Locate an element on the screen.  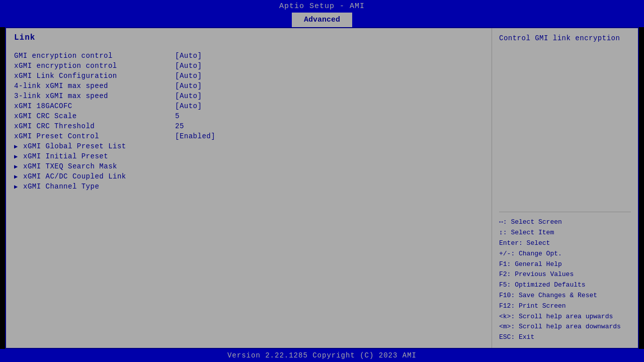
setting-row: xGMI CRC Scale5 is located at coordinates (249, 116).